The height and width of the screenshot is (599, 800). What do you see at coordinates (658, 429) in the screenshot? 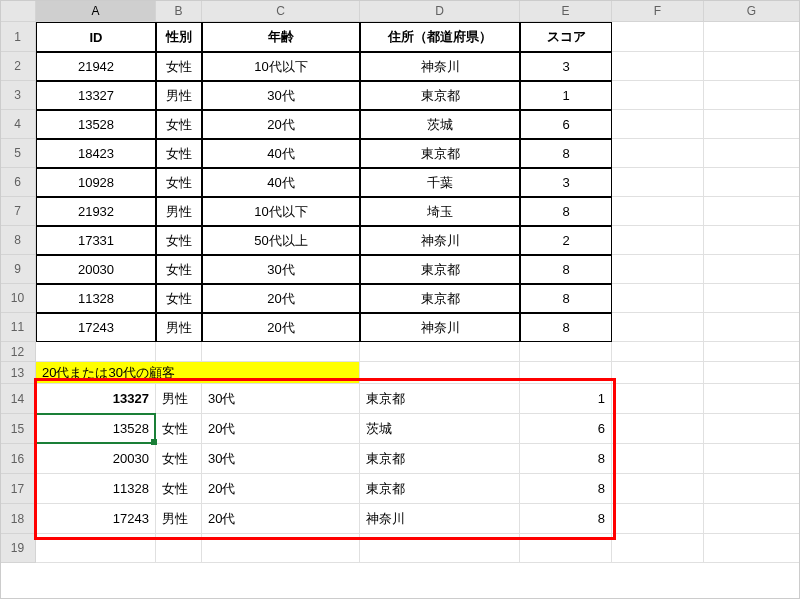
I see `cell-F15` at bounding box center [658, 429].